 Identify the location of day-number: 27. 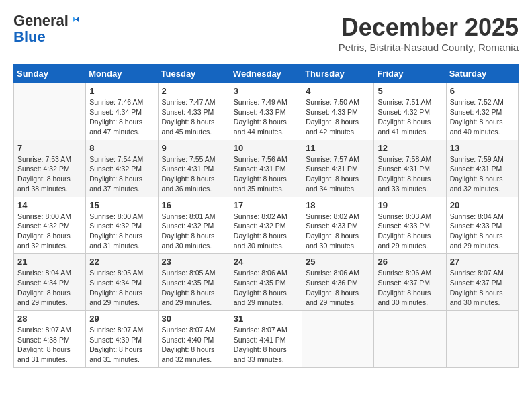
(482, 262).